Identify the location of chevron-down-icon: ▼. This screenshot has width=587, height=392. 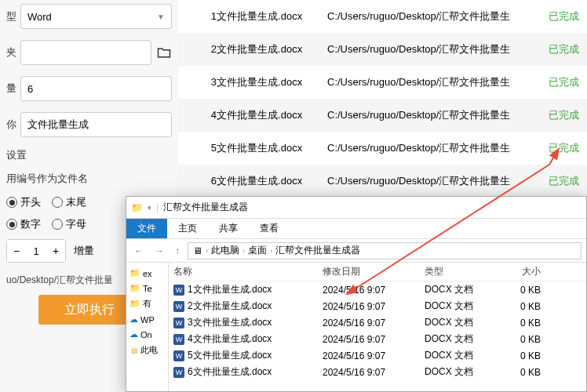
(161, 17).